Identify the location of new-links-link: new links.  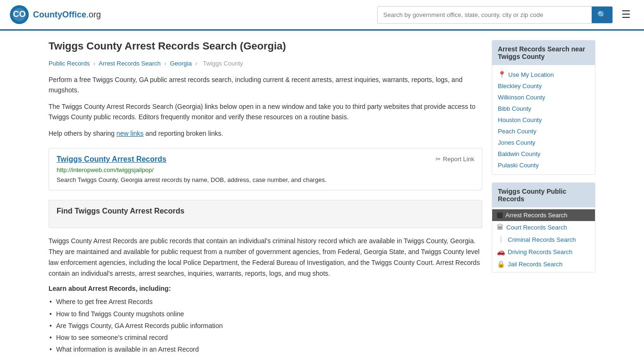
(130, 133).